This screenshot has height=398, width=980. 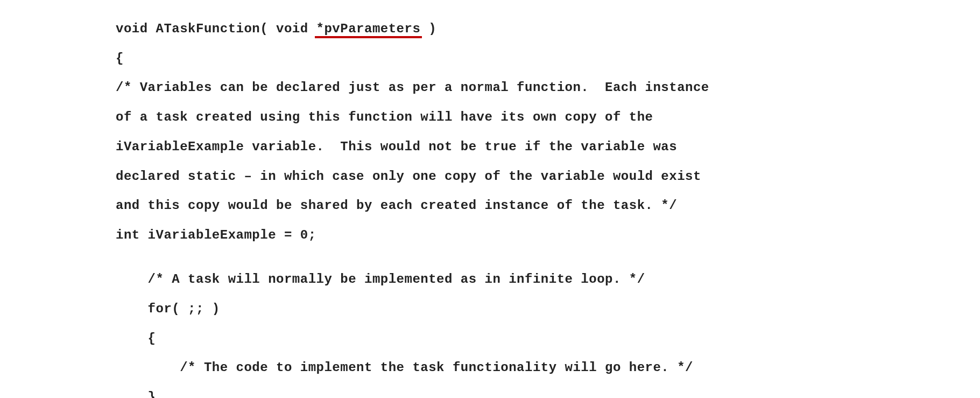 I want to click on underlined-param: *pvParameters, so click(x=369, y=29).